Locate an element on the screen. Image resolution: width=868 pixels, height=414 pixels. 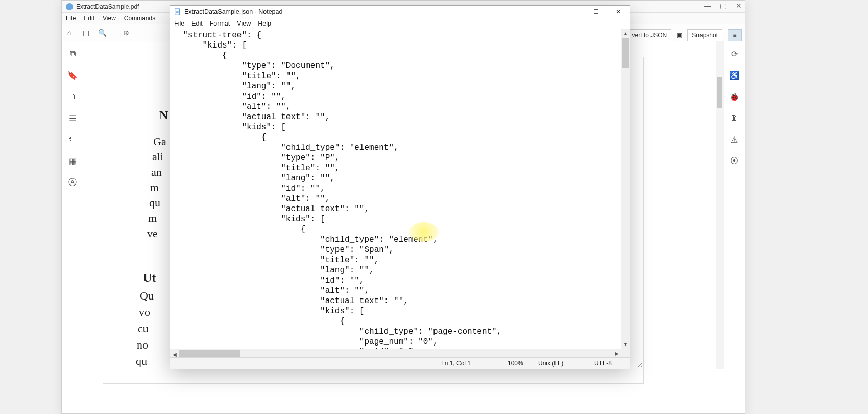
notepad-icon is located at coordinates (178, 12).